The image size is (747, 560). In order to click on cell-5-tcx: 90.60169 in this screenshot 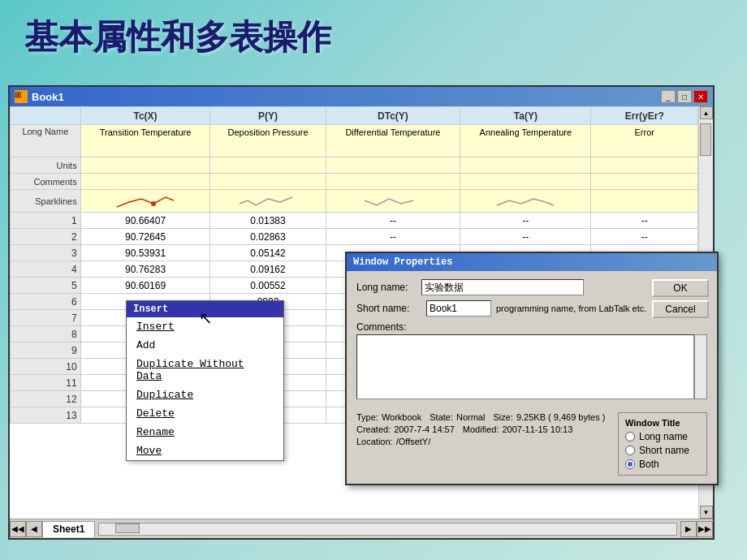, I will do `click(145, 286)`.